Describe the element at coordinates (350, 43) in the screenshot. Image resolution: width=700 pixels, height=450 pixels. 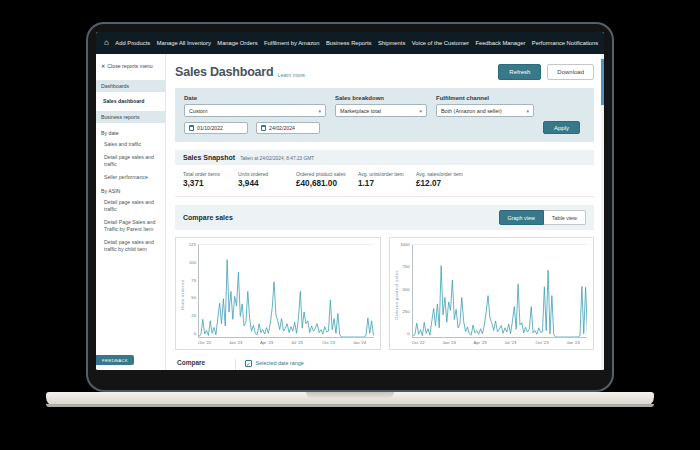
I see `top-nav-bar: ⌂ Add Products Manage All Inventory Mana…` at that location.